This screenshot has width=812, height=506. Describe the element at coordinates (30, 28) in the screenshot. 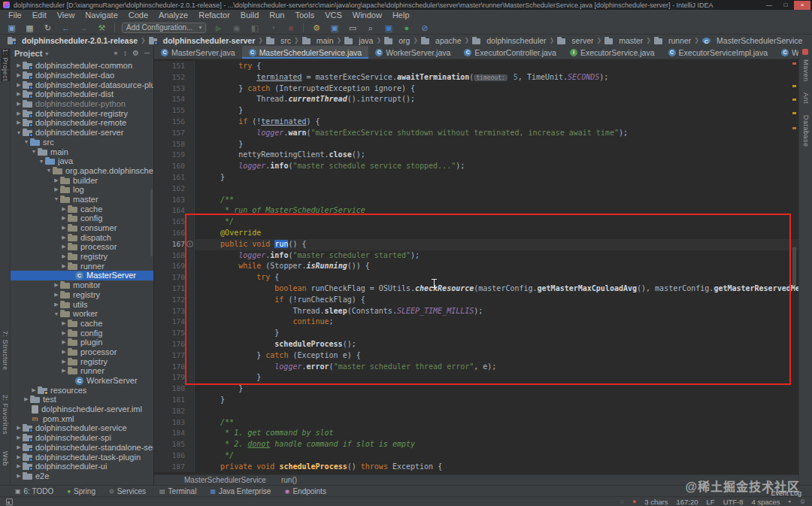

I see `save-all-icon: ▦` at that location.